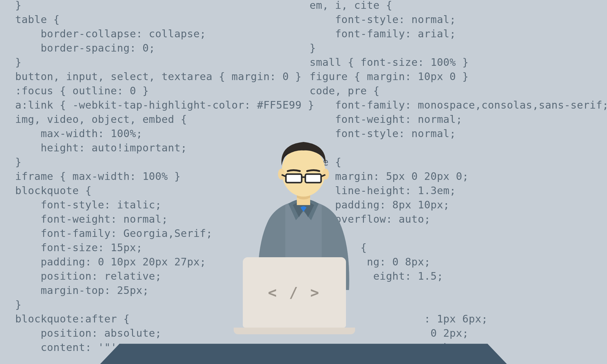  Describe the element at coordinates (304, 354) in the screenshot. I see `desk-surface` at that location.